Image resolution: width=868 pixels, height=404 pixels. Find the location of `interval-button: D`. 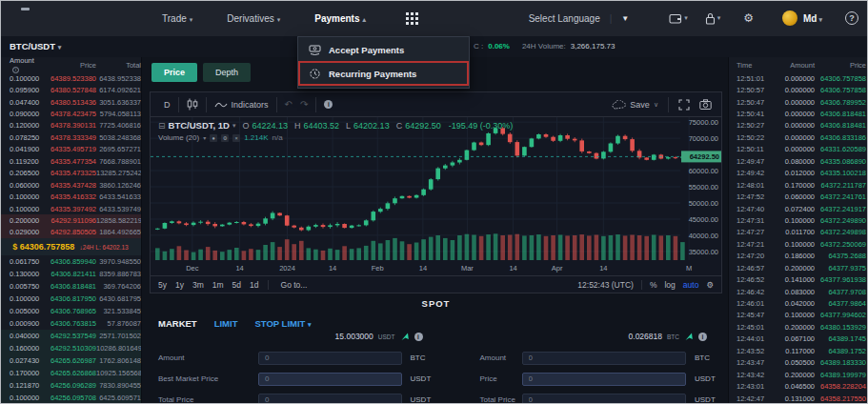

interval-button: D is located at coordinates (168, 105).